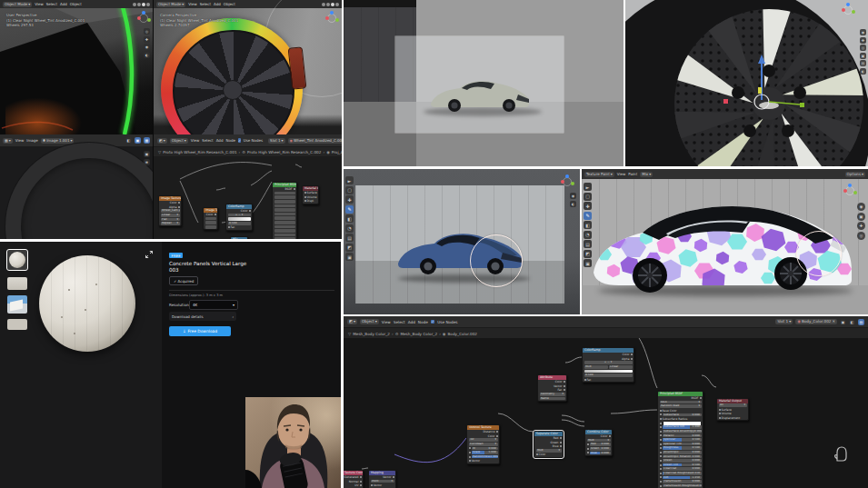 The height and width of the screenshot is (488, 868). I want to click on node-image-texture: Image TextureColor, so click(211, 218).